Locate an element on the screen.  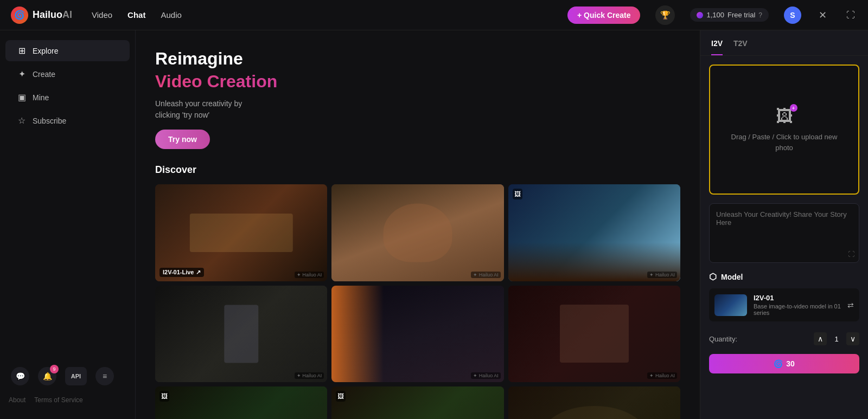
prompt-textarea is located at coordinates (784, 232).